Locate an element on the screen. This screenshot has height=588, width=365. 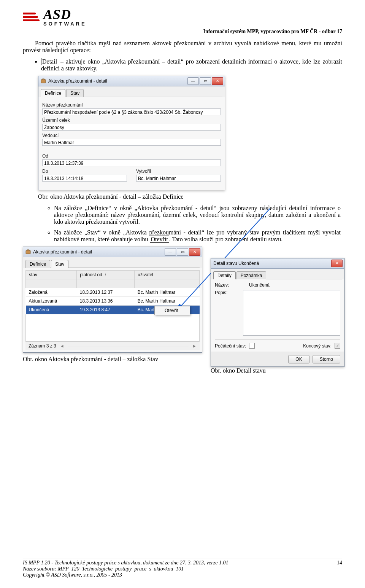
label-pocatecni-stav: Počáteční stav: is located at coordinates (230, 346).